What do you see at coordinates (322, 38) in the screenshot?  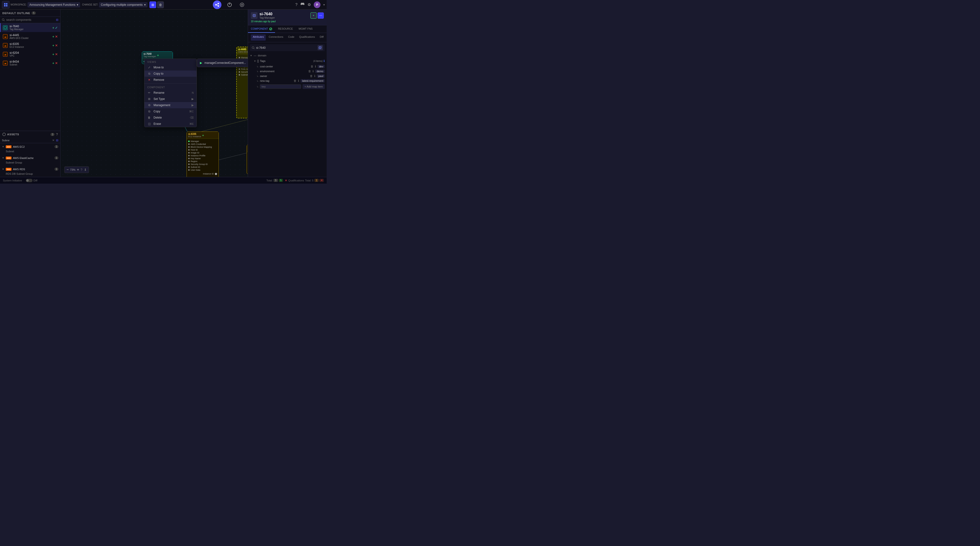 I see `sub-tab-diff: Diff` at bounding box center [322, 38].